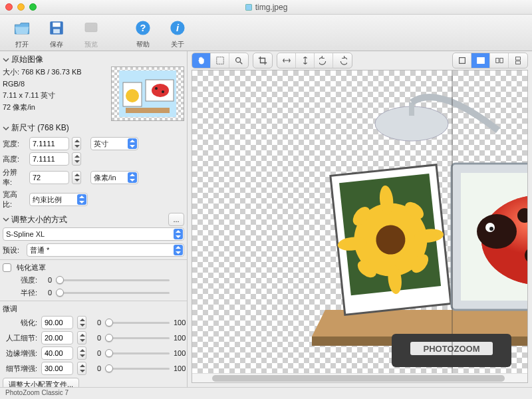 The height and width of the screenshot is (399, 532). I want to click on resize-method-value: S-Spline XL, so click(25, 234).